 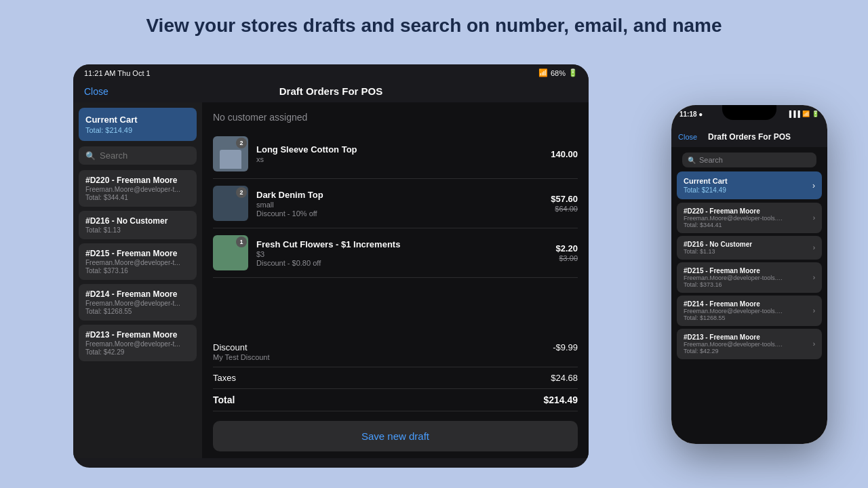 What do you see at coordinates (573, 73) in the screenshot?
I see `battery-icon: 🔋` at bounding box center [573, 73].